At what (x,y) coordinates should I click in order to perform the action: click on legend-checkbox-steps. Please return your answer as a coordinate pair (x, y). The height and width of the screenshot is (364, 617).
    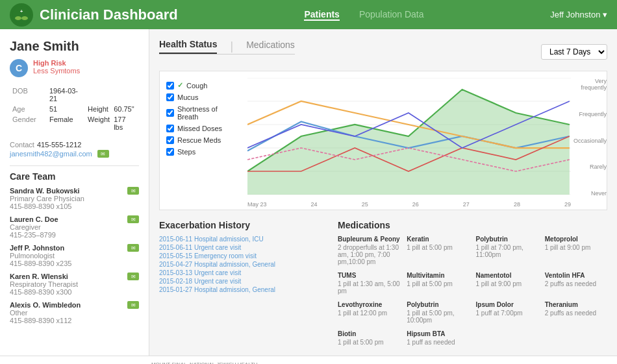
    Looking at the image, I should click on (170, 152).